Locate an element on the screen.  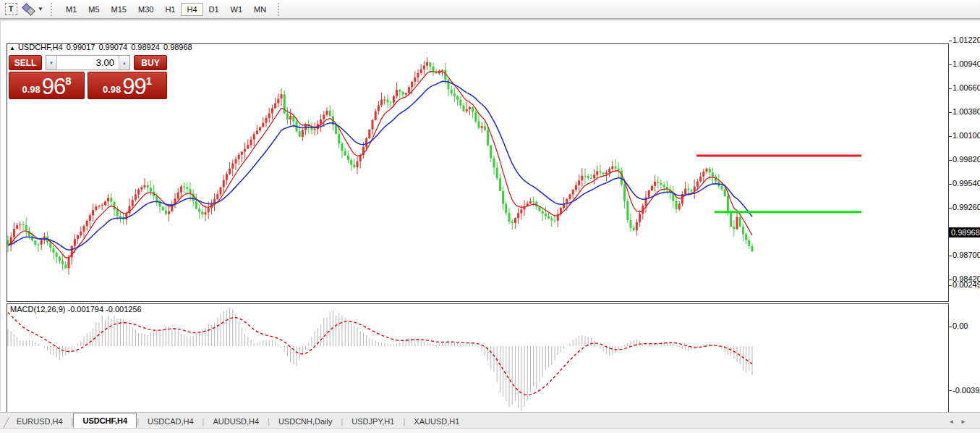
tab-scroll-right-icon: ► is located at coordinates (966, 421).